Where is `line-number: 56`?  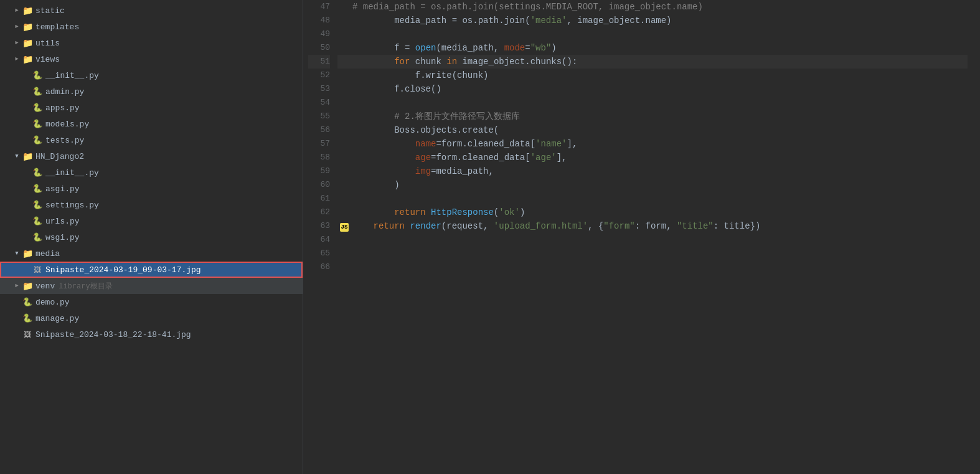 line-number: 56 is located at coordinates (319, 130).